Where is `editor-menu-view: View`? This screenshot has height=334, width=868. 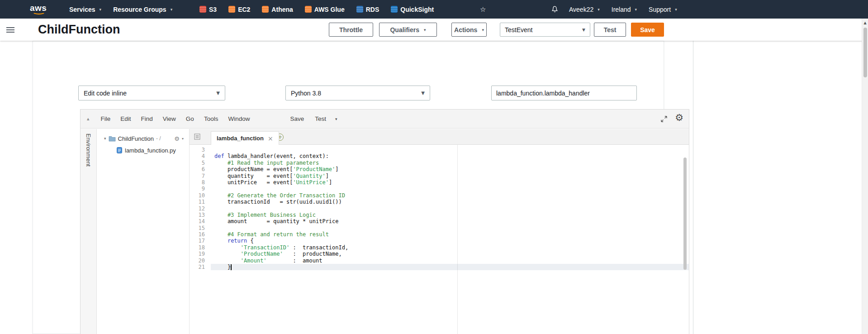 editor-menu-view: View is located at coordinates (169, 119).